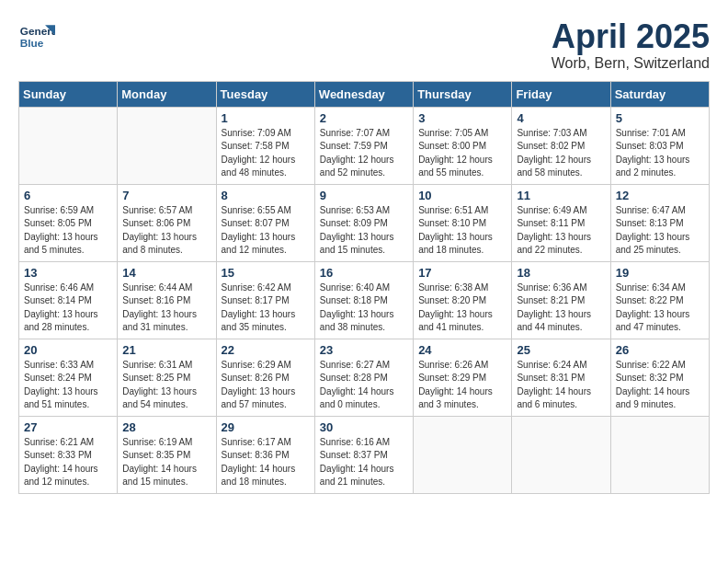 This screenshot has height=563, width=728. What do you see at coordinates (166, 385) in the screenshot?
I see `day-info: Sunrise: 6:31 AM Sunset: 8:25 PM Dayligh…` at bounding box center [166, 385].